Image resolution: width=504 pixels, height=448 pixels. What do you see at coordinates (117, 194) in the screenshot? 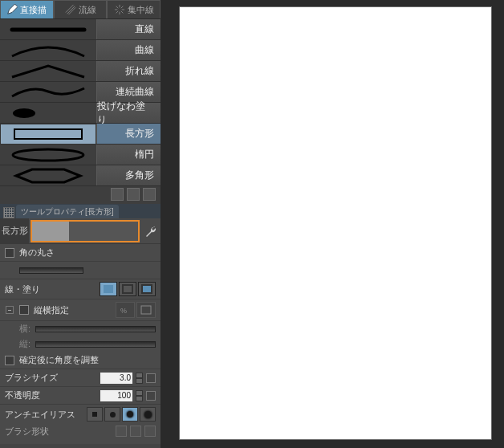
I see `subtool-menu-icon` at bounding box center [117, 194].